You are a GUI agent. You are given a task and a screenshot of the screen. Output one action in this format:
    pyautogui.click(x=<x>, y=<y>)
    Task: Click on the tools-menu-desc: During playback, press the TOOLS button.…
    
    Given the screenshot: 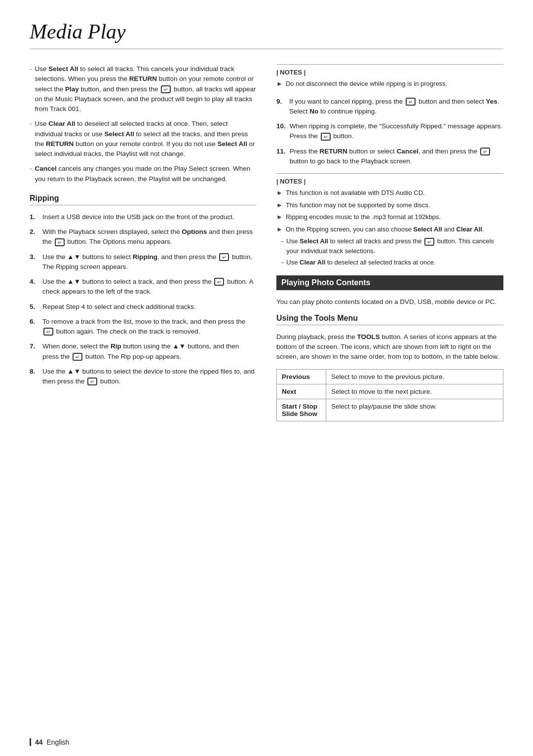 What is the action you would take?
    pyautogui.click(x=390, y=347)
    